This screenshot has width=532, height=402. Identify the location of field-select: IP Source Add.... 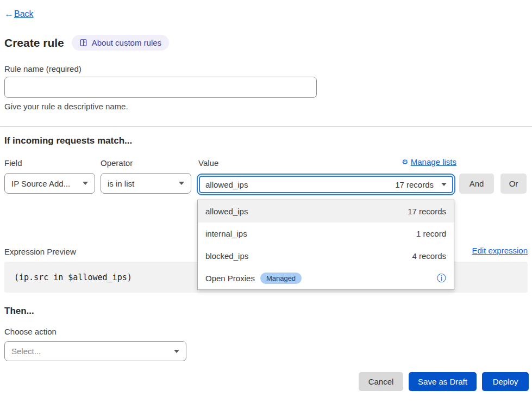
(50, 183).